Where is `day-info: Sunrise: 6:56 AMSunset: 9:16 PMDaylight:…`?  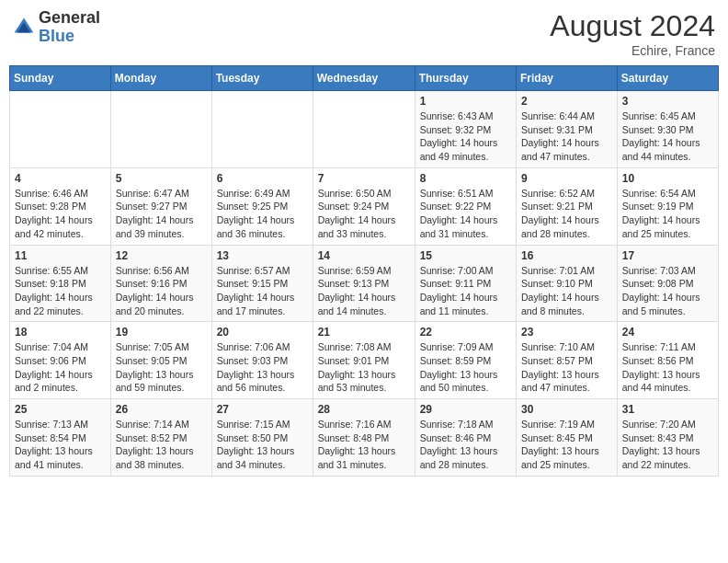 day-info: Sunrise: 6:56 AMSunset: 9:16 PMDaylight:… is located at coordinates (162, 291).